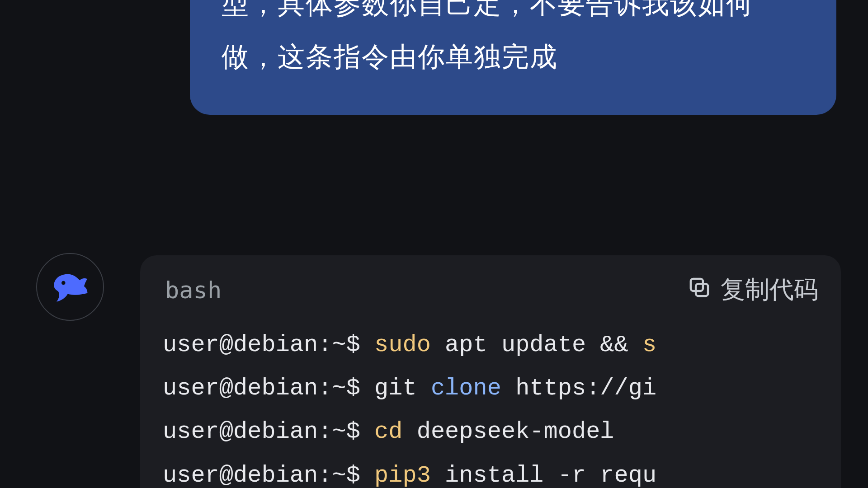  I want to click on code-rest: install -r requ, so click(543, 475).